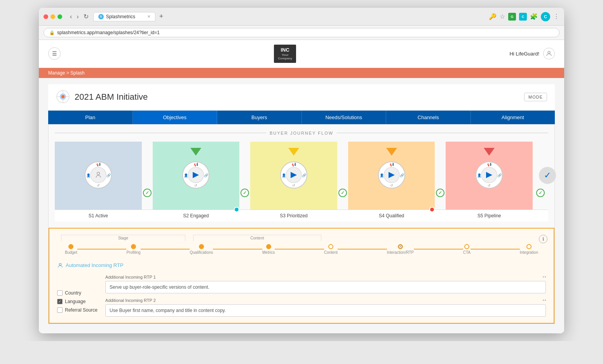 The width and height of the screenshot is (603, 364). I want to click on user-avatar-chrome: C, so click(545, 17).